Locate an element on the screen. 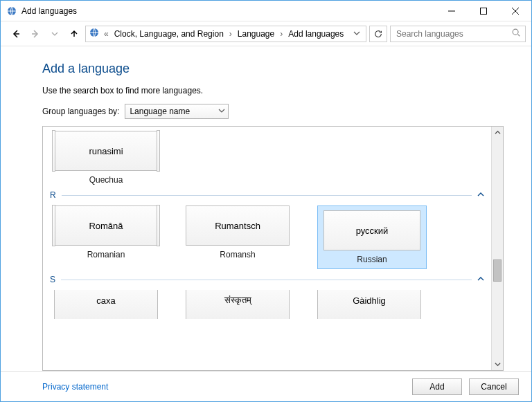  language-english-name: Romansh is located at coordinates (237, 255).